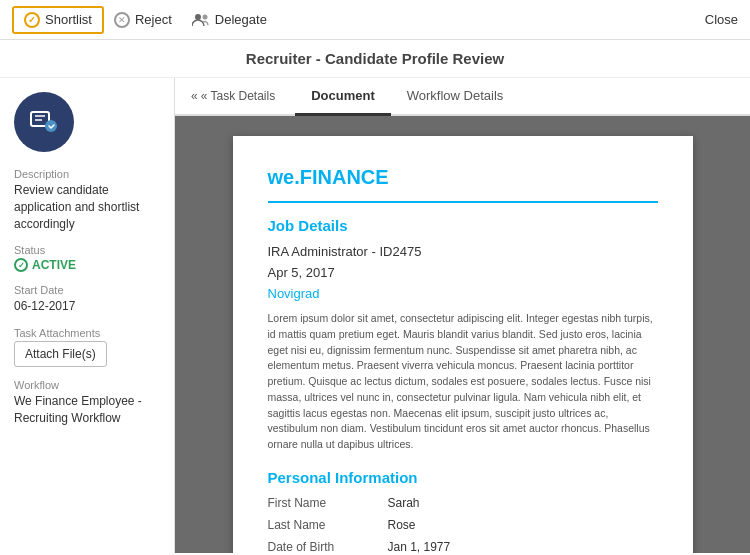 This screenshot has width=750, height=555. Describe the element at coordinates (343, 97) in the screenshot. I see `tab-document: Document` at that location.